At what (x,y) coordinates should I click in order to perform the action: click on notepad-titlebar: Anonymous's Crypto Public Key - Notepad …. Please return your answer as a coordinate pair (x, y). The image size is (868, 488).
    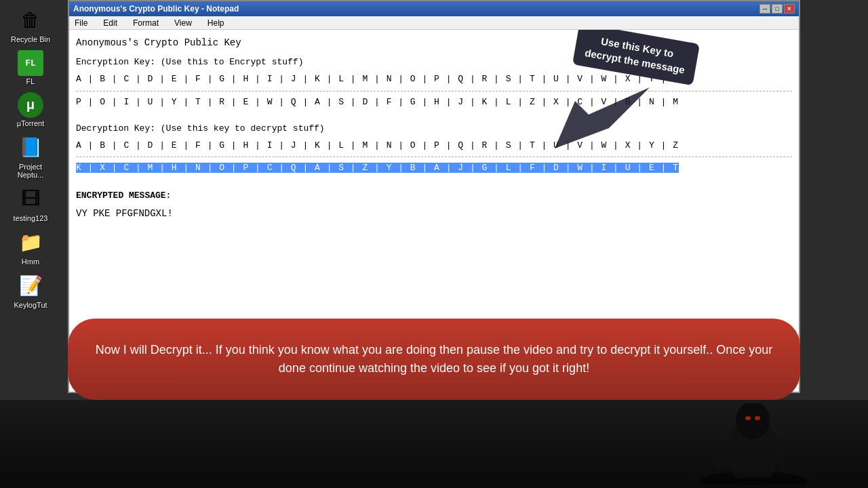
    Looking at the image, I should click on (434, 9).